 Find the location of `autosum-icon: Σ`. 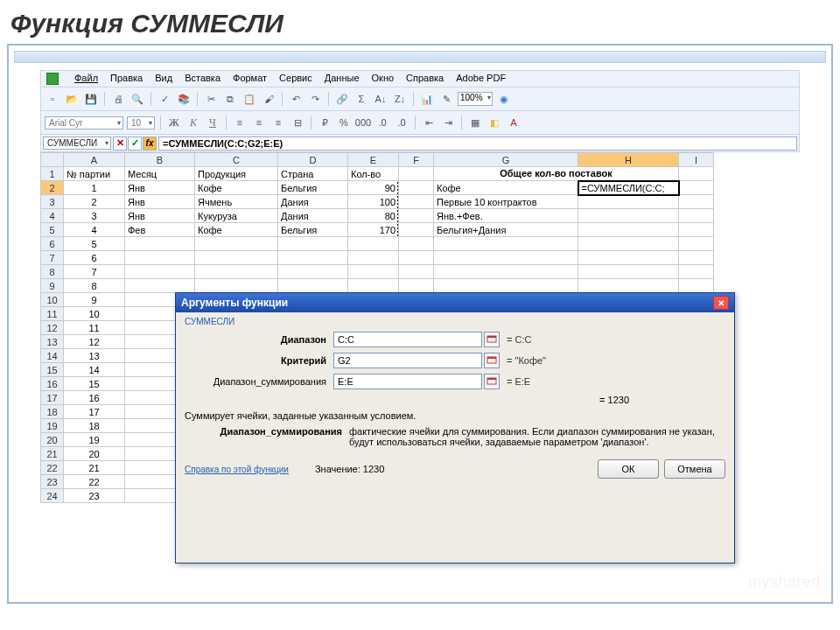

autosum-icon: Σ is located at coordinates (361, 99).